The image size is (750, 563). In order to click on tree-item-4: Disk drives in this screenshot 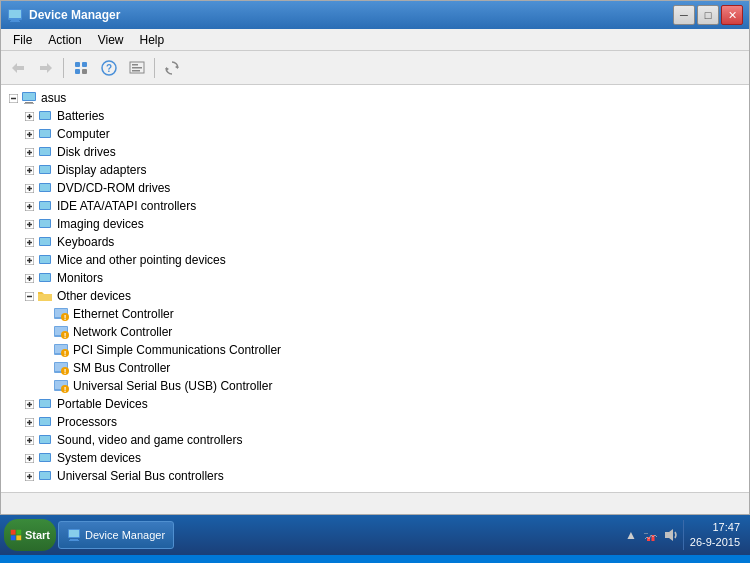, I will do `click(375, 152)`.